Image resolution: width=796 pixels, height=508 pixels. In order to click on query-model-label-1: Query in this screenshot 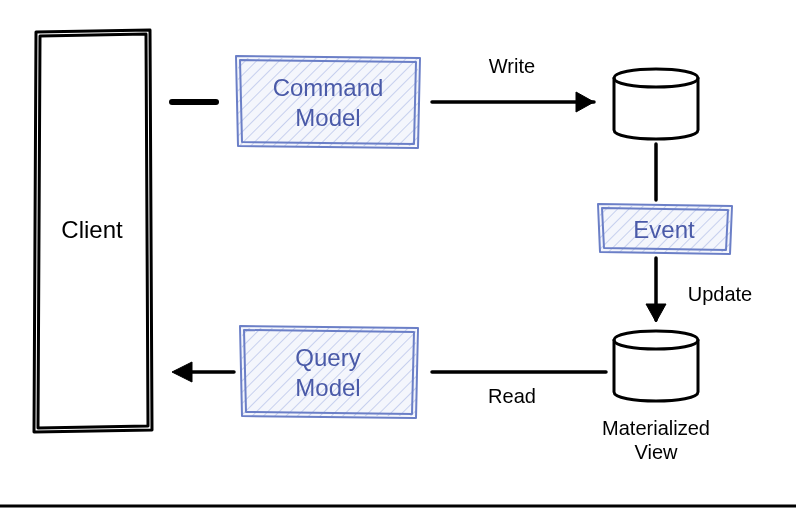, I will do `click(328, 358)`.